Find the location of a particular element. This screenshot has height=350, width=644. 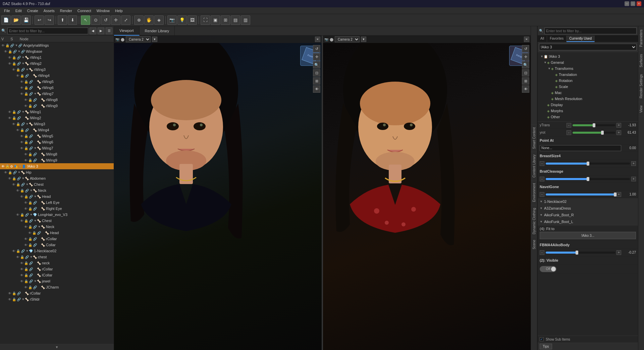

tab-smart-content: Smart Content is located at coordinates (534, 138).